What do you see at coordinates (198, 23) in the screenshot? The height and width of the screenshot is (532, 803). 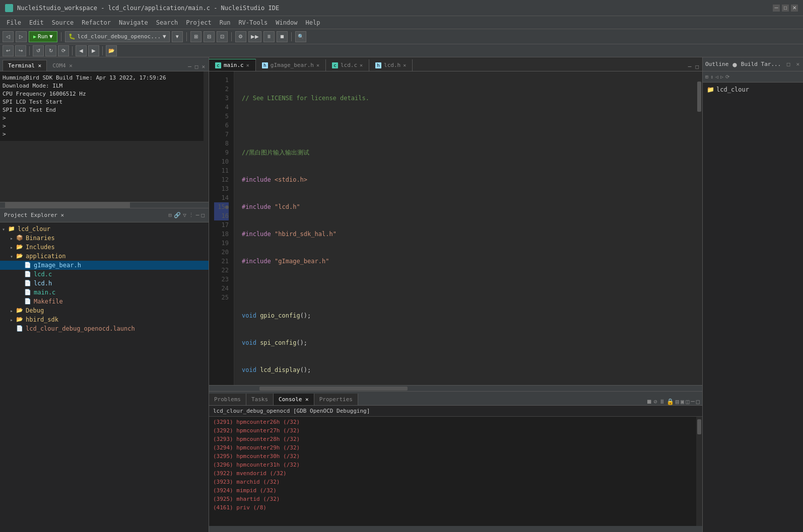 I see `menu-project: Project` at bounding box center [198, 23].